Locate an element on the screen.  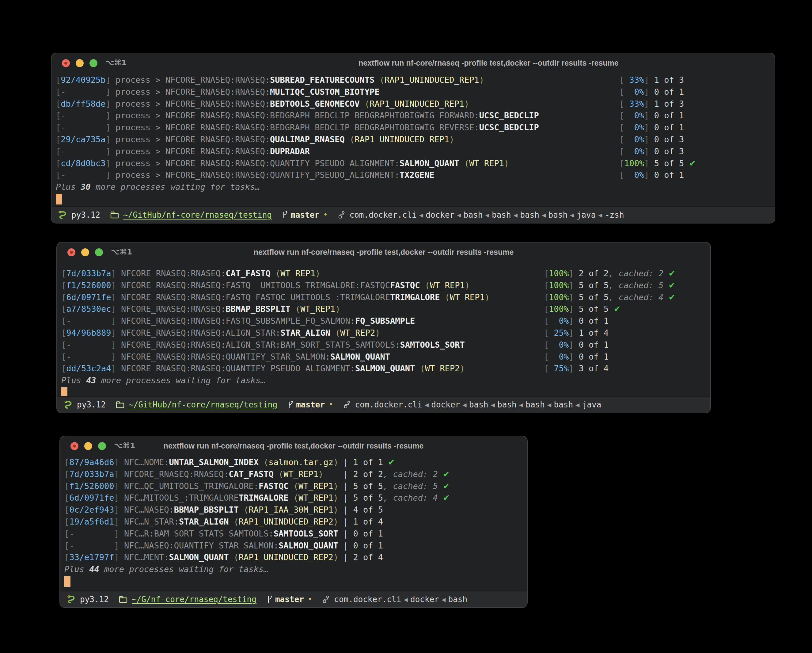
process-line: [- ] process > NFCORE_RNASEQ:RNASEQ:MULT… is located at coordinates (218, 92).